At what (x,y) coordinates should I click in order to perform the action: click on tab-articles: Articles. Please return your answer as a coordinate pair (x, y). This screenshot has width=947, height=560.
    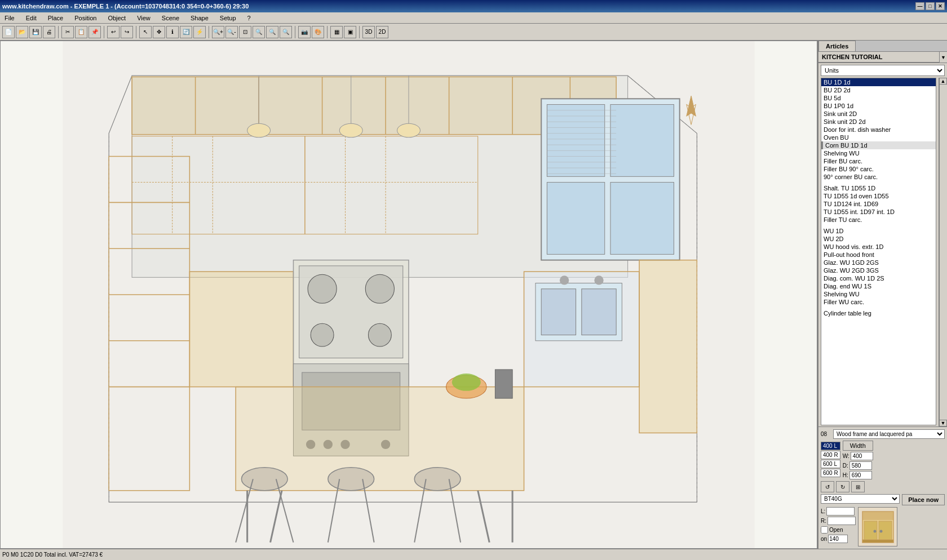
    Looking at the image, I should click on (837, 46).